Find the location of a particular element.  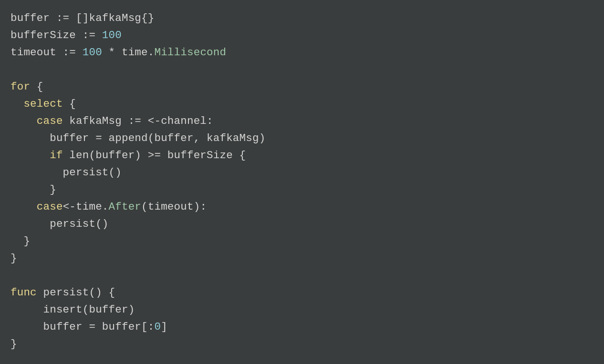

code-token: if is located at coordinates (56, 155).